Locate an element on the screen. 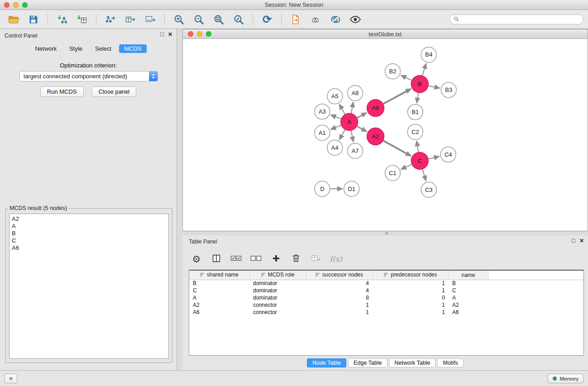 Image resolution: width=588 pixels, height=386 pixels. zoom-out-button is located at coordinates (199, 19).